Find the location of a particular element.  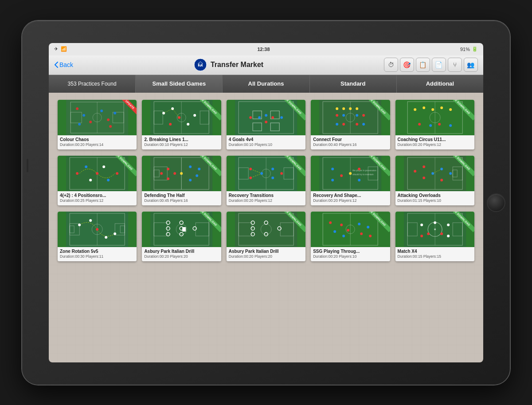

card-title: Recovery And Shape... is located at coordinates (350, 195).